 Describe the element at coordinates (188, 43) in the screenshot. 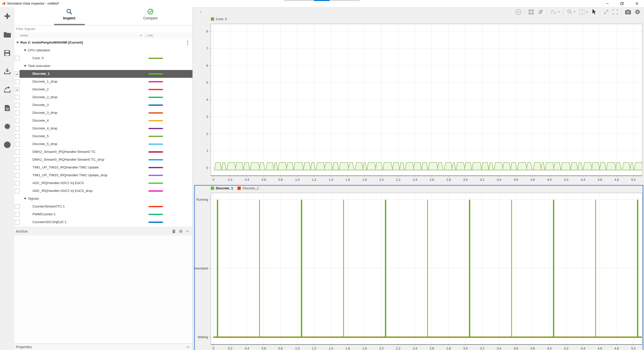

I see `run-options-kebab-icon: •••` at that location.